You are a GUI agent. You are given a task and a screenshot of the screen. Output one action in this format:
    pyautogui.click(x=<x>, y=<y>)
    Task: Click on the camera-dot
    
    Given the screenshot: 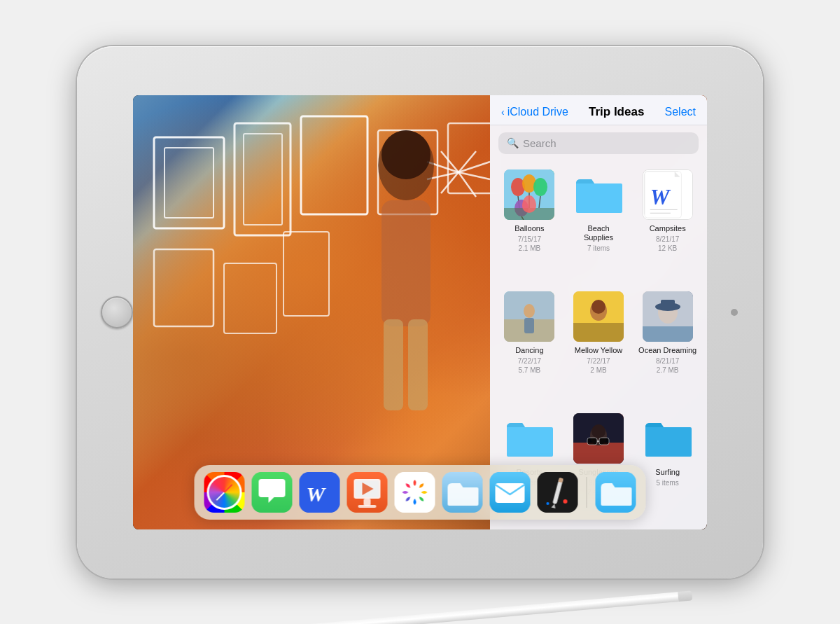 What is the action you would take?
    pyautogui.click(x=734, y=312)
    